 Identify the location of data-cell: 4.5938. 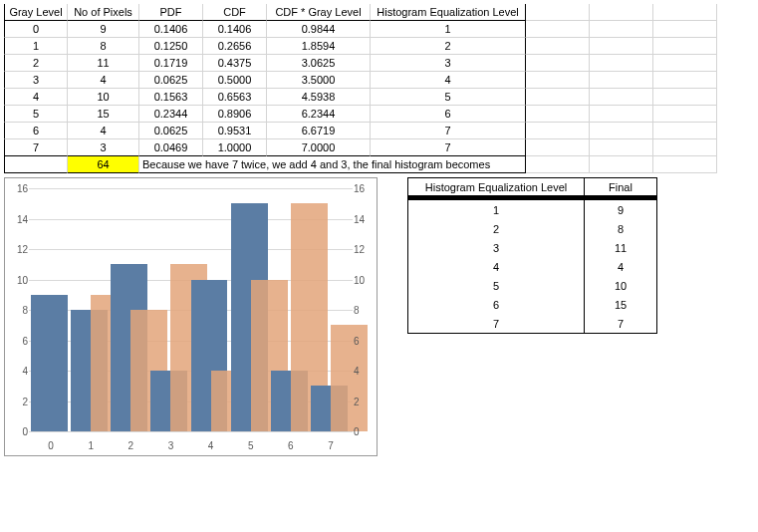
(319, 98).